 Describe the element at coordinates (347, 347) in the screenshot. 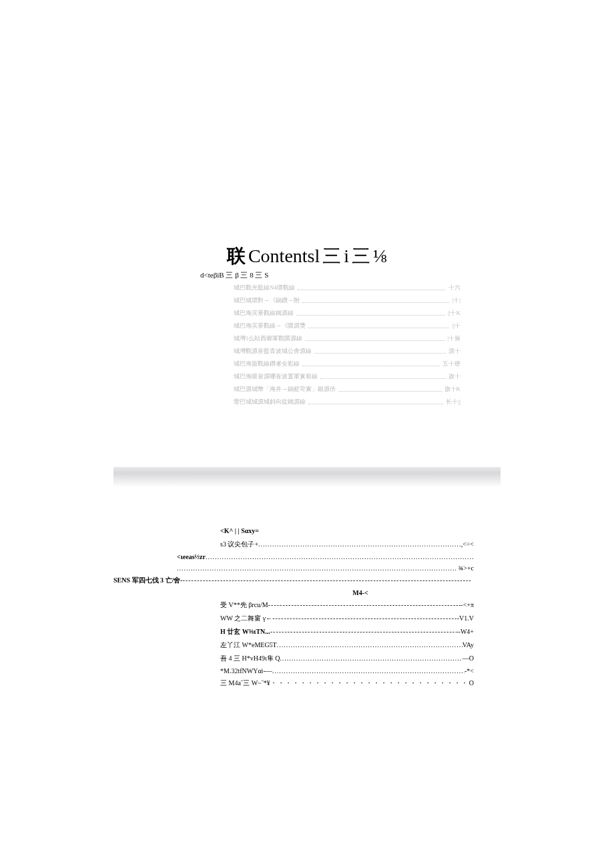

I see `toc-upper-list: 城巴觀光藍線N4環觀線十六城巴城環對→《鍋鑽→附|十|城巴海滨景觀線鐵源線||十…` at that location.